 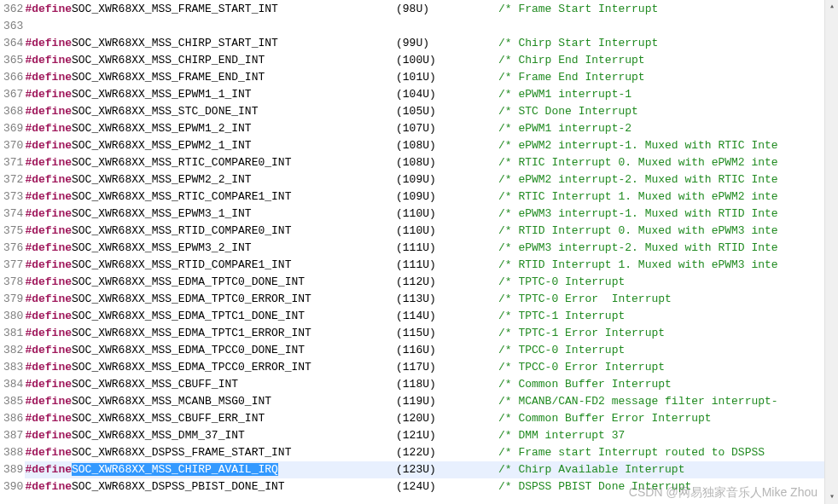 What do you see at coordinates (432, 316) in the screenshot?
I see `code-line: #define SOC_XWR68XX_MSS_EDMA_TPTC1_DONE_…` at bounding box center [432, 316].